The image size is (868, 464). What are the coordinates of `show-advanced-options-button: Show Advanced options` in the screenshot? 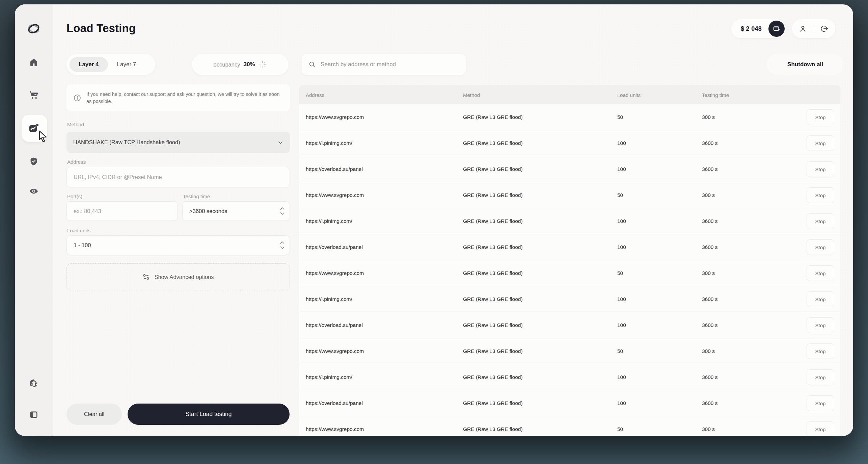 It's located at (178, 277).